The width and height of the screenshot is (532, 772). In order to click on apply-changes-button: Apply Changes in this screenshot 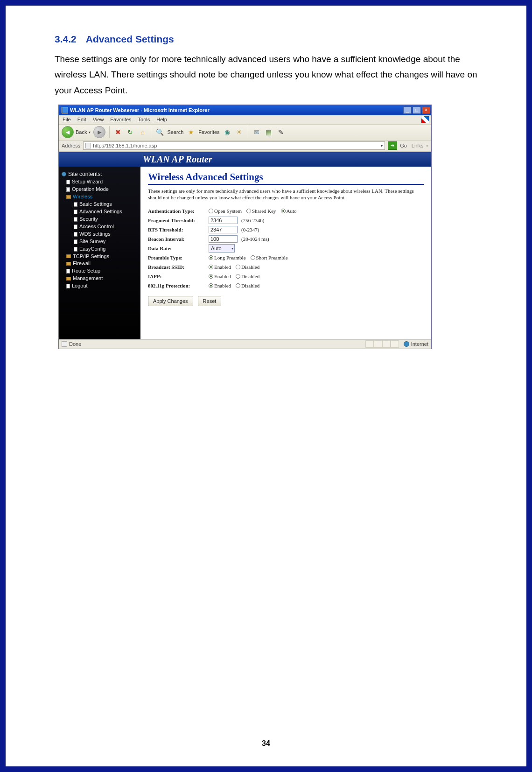, I will do `click(171, 301)`.